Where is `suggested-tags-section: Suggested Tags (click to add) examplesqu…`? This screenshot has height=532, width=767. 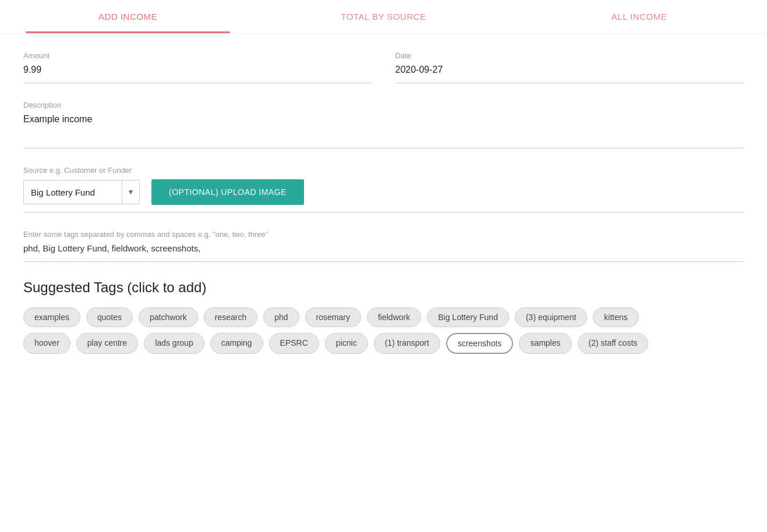 suggested-tags-section: Suggested Tags (click to add) examplesqu… is located at coordinates (383, 317).